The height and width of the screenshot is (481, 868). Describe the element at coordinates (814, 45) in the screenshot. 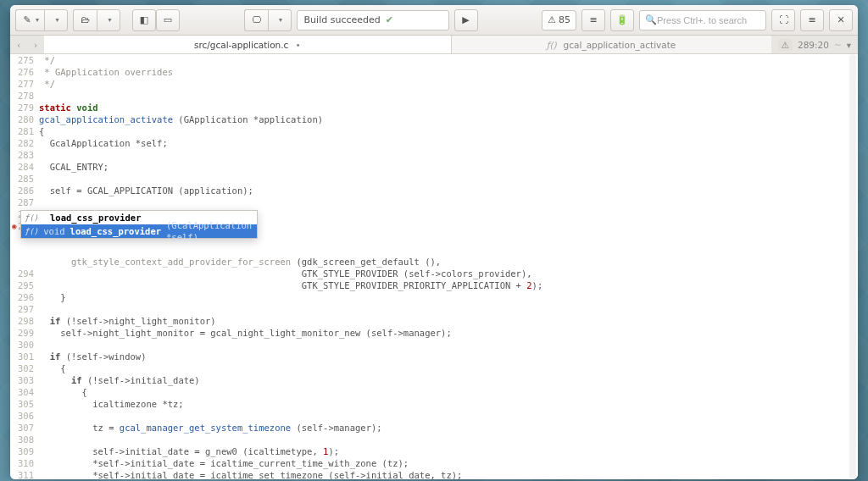

I see `cursor-position: 289:20` at that location.